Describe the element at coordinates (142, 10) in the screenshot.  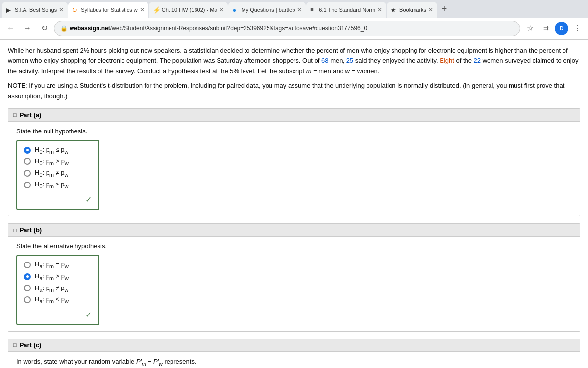
I see `tab-syllabus-close: ✕` at that location.